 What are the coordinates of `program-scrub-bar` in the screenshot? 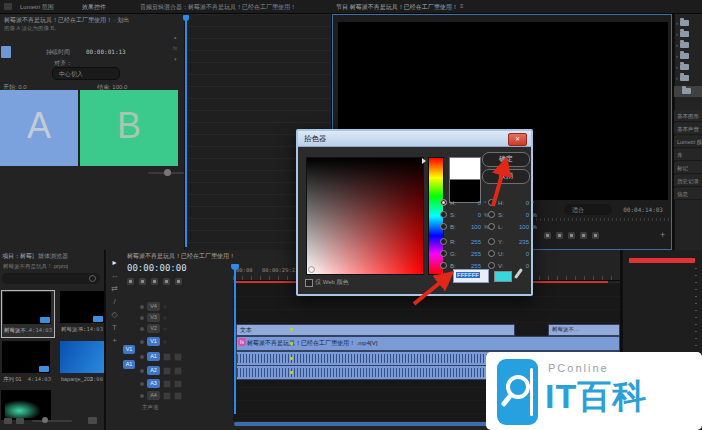 It's located at (602, 220).